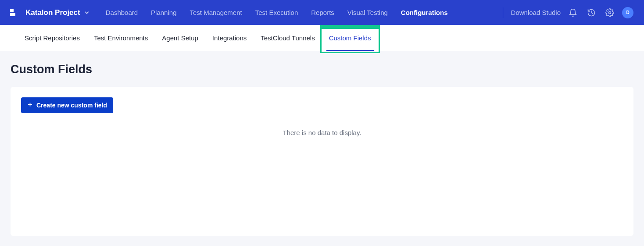 This screenshot has width=644, height=246. I want to click on nav-test-execution: Test Execution, so click(277, 12).